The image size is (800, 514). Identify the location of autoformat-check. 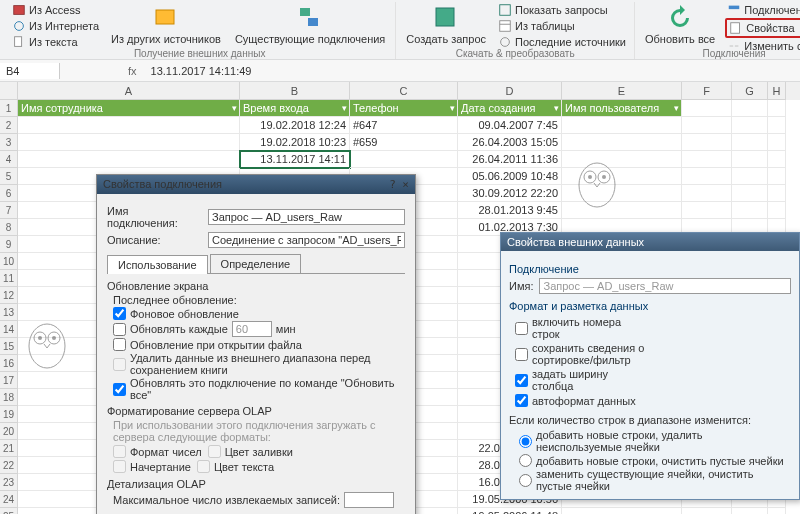
(522, 400).